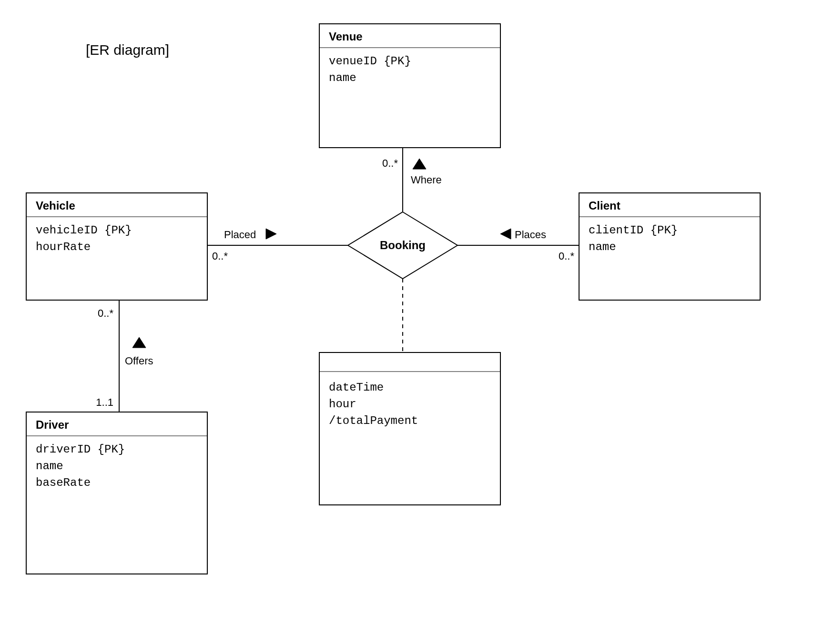 Image resolution: width=834 pixels, height=644 pixels. What do you see at coordinates (604, 206) in the screenshot?
I see `entity-client-name: Client` at bounding box center [604, 206].